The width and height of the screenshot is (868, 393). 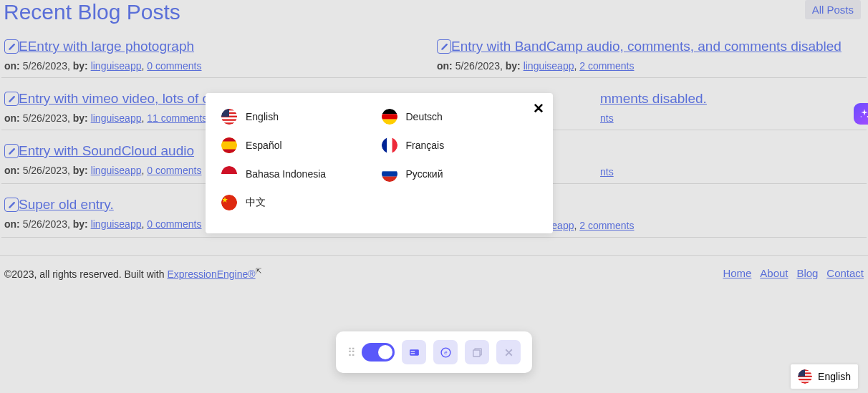 I want to click on floating-toolbar: ⠿ e, so click(x=434, y=352).